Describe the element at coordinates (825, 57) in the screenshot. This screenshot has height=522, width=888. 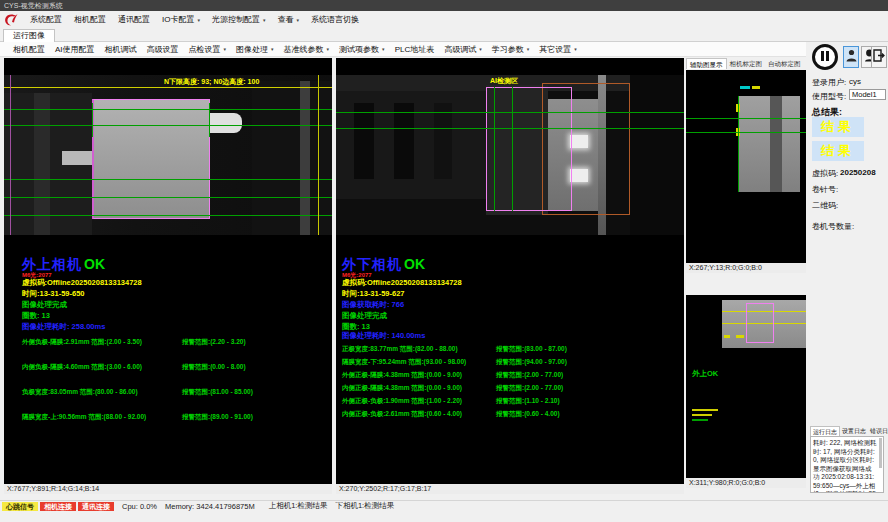
I see `pause-icon` at that location.